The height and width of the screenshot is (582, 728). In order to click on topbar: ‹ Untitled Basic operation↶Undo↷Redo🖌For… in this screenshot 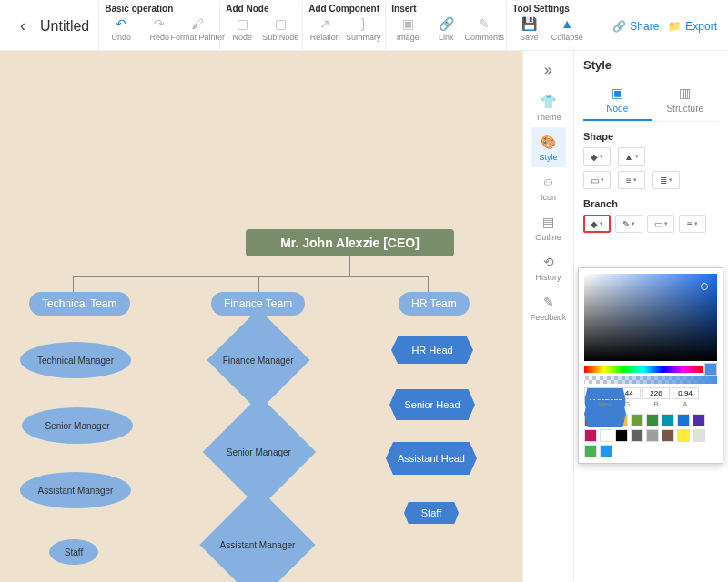, I will do `click(364, 25)`.